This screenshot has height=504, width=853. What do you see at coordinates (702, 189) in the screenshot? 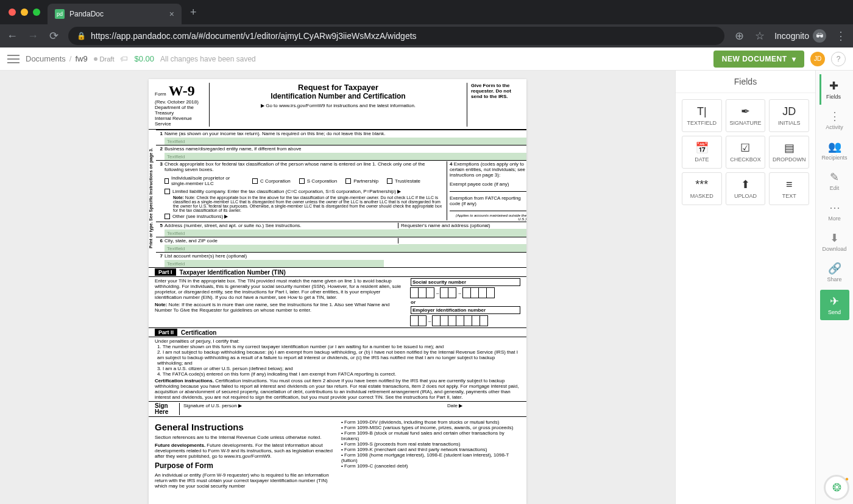
I see `field-tile-masked: ***MASKED` at bounding box center [702, 189].